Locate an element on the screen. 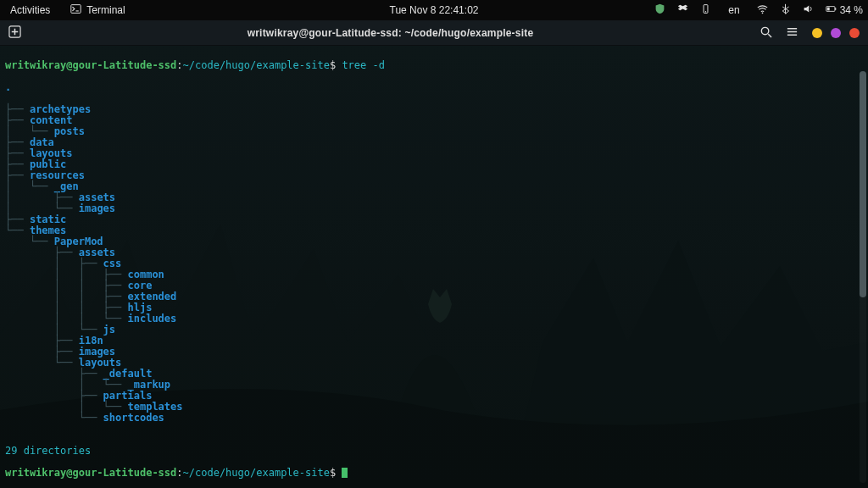 The image size is (868, 488). bluetooth-icon is located at coordinates (785, 10).